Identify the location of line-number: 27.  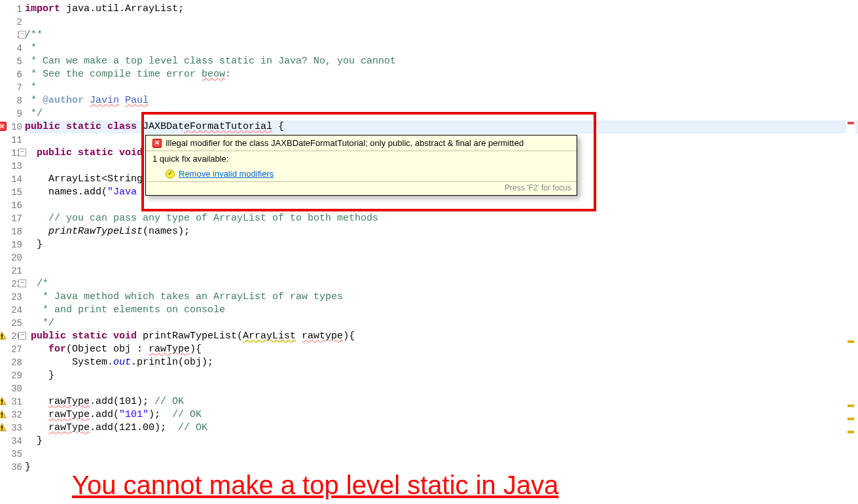
(12, 350).